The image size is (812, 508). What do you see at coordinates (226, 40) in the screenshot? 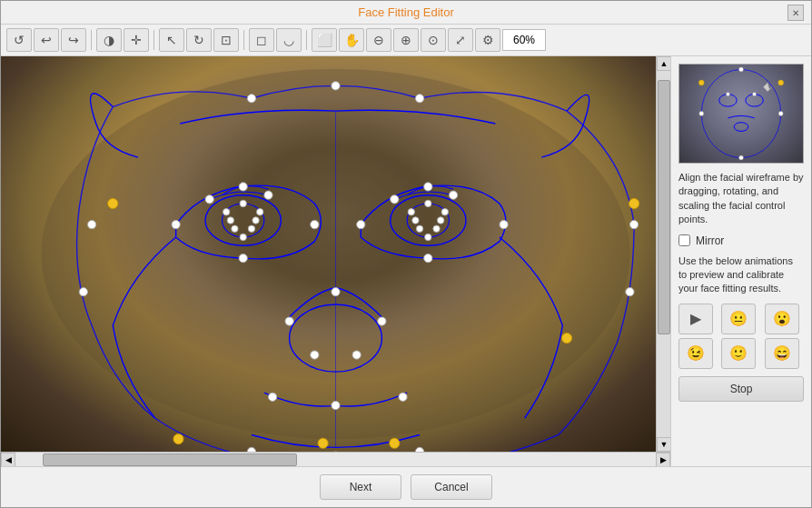
I see `crop-tool-button: ⊡` at bounding box center [226, 40].